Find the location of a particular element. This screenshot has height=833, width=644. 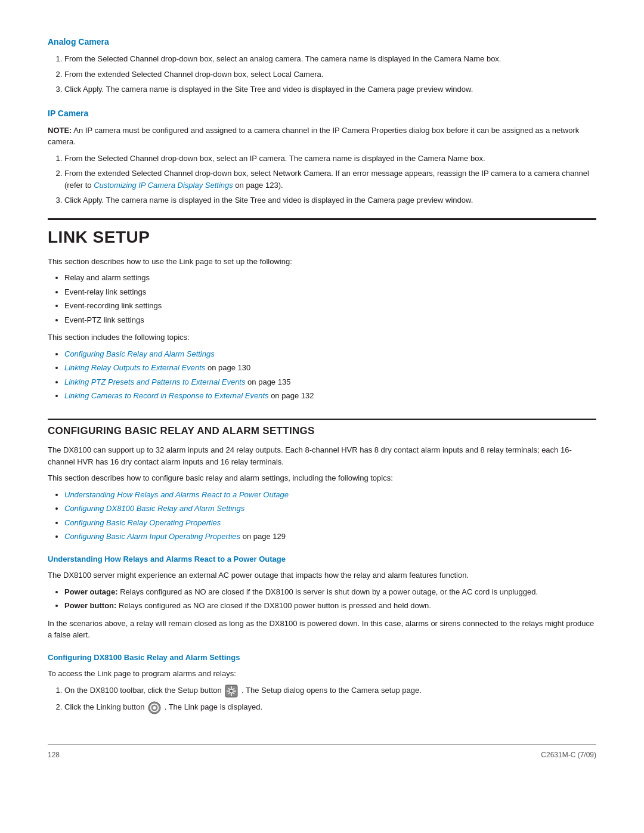

topic-link-3: Linking PTZ Presets and Patterns to Exte… is located at coordinates (155, 382).